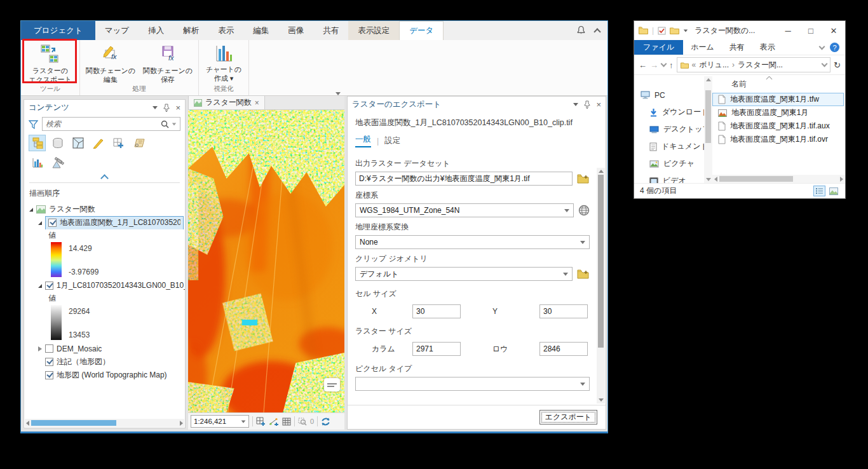 This screenshot has width=868, height=469. Describe the element at coordinates (778, 140) in the screenshot. I see `file-row: 地表面度温度_関東1月.tif.ovr` at that location.